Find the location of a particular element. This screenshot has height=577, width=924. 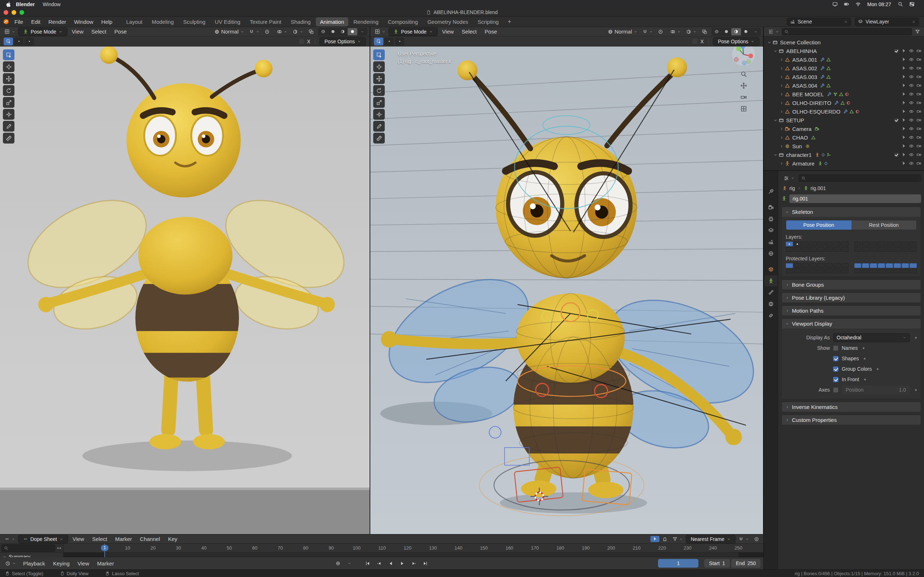

vp-right-menu-view: View is located at coordinates (448, 32).